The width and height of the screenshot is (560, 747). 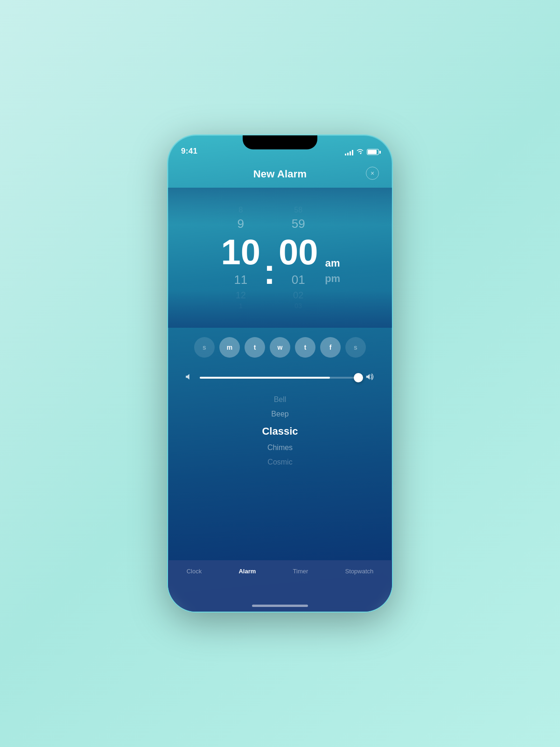 What do you see at coordinates (372, 152) in the screenshot?
I see `battery-fill` at bounding box center [372, 152].